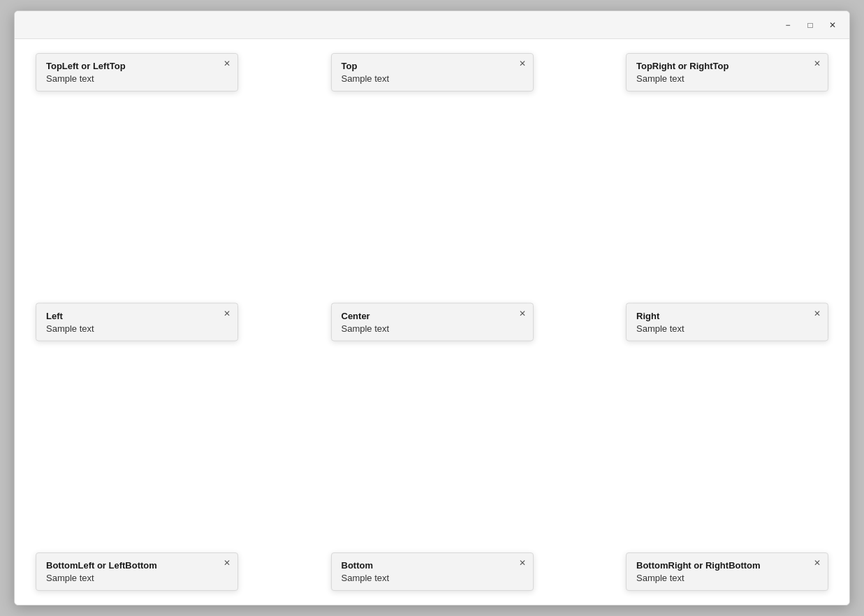 This screenshot has width=864, height=616. Describe the element at coordinates (719, 316) in the screenshot. I see `toast-right-title: Right` at that location.